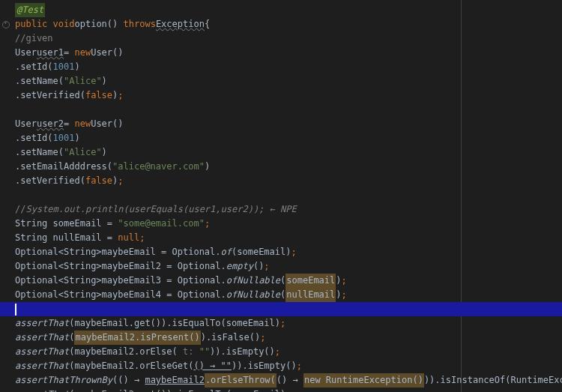 Image resolution: width=562 pixels, height=392 pixels. What do you see at coordinates (310, 280) in the screenshot?
I see `arg-highlighted: someEmail` at bounding box center [310, 280].